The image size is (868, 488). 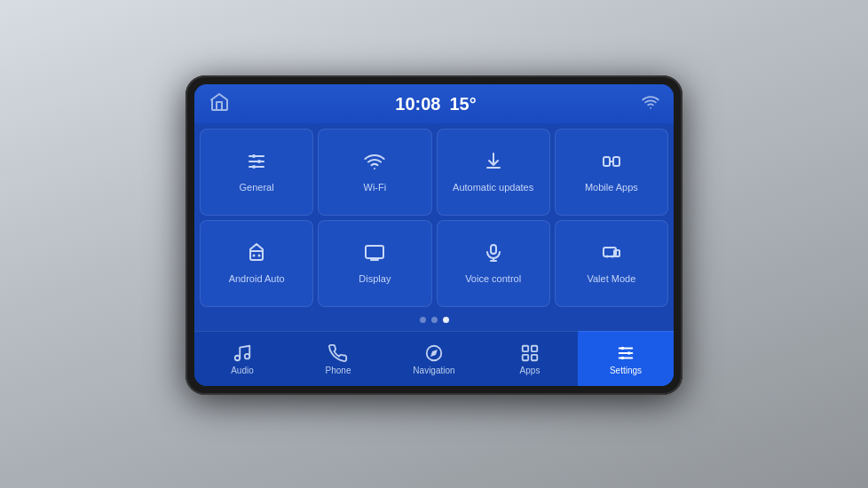 I want to click on nav-audio: Audio, so click(x=242, y=358).